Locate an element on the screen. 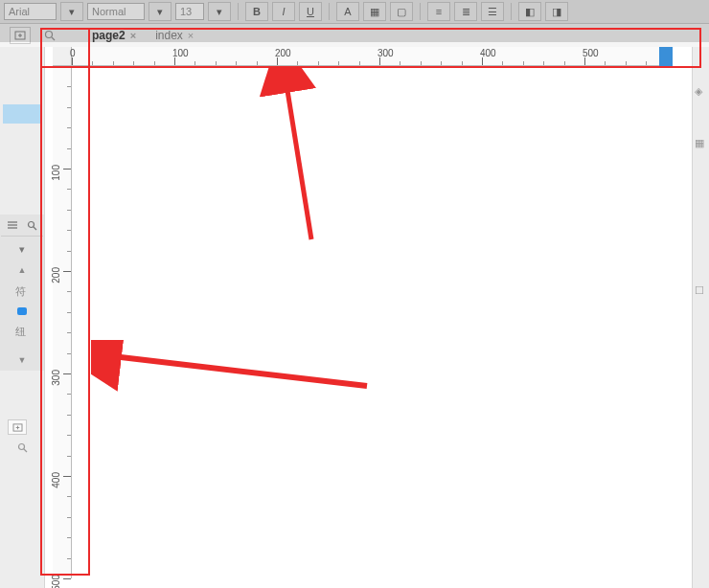  tabs: page2 × index × is located at coordinates (143, 35).